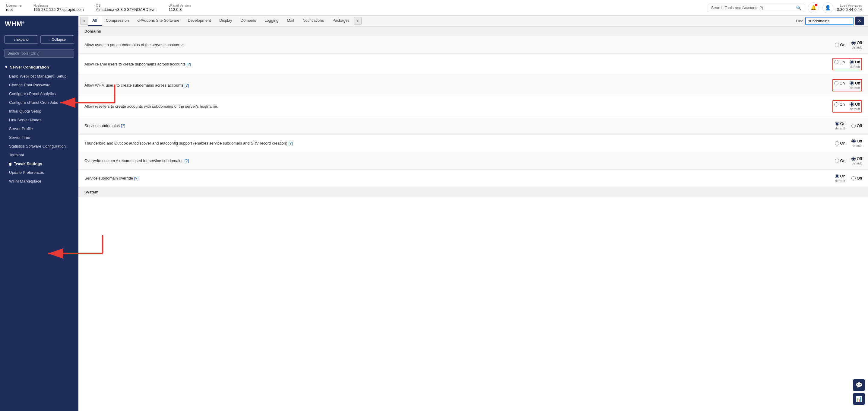 The image size is (868, 411). Describe the element at coordinates (859, 385) in the screenshot. I see `chat-icon-button: 💬` at that location.